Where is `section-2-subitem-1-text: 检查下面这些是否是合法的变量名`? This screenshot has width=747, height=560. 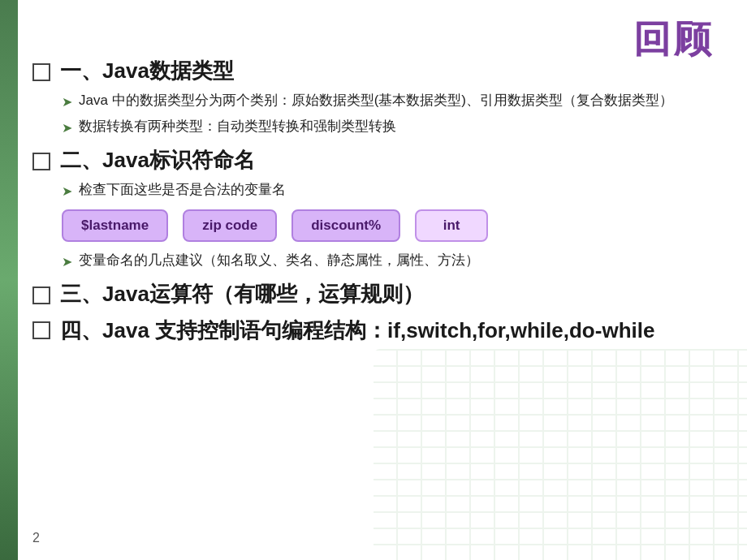
section-2-subitem-1-text: 检查下面这些是否是合法的变量名 is located at coordinates (182, 190).